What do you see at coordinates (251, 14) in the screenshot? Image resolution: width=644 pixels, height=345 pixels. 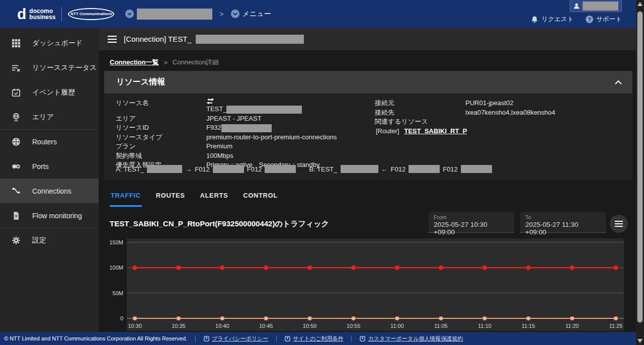 I see `menu-button: メニュー` at bounding box center [251, 14].